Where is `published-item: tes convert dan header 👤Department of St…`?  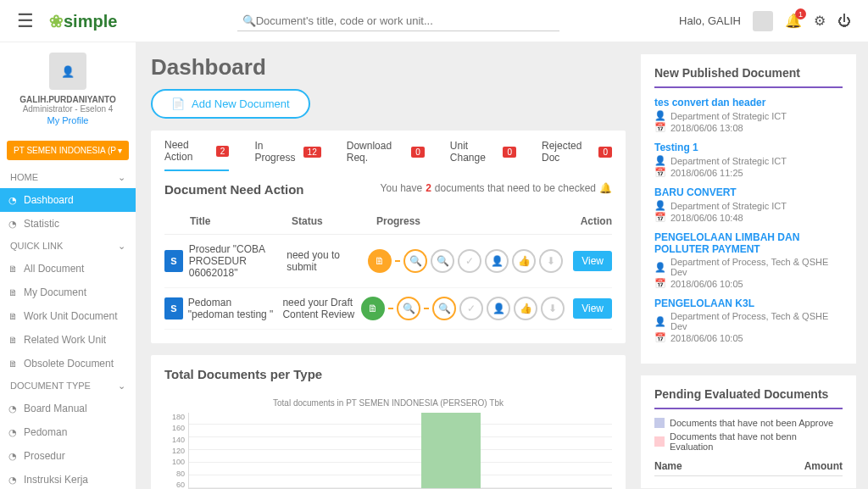 published-item: tes convert dan header 👤Department of St… is located at coordinates (748, 115).